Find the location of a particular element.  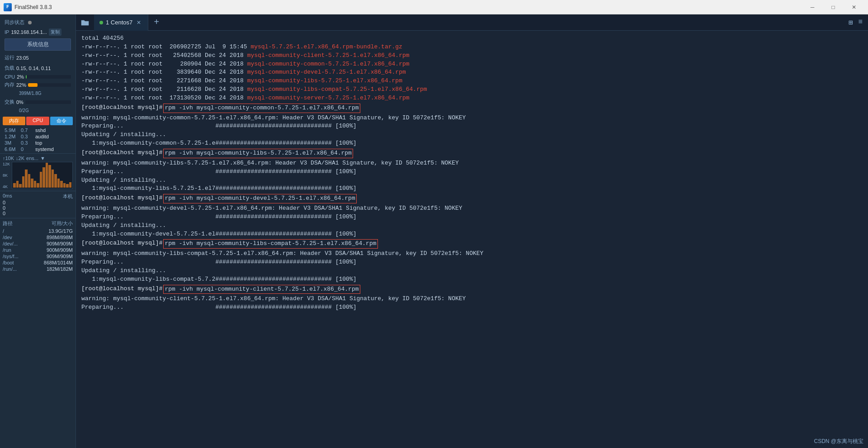

ip-value: 192.168.154.1... is located at coordinates (29, 32).